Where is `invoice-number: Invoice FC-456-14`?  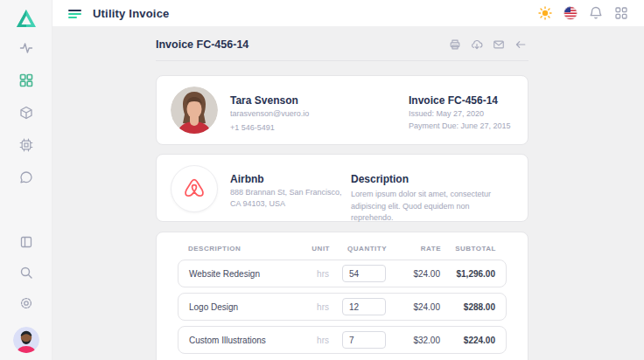 invoice-number: Invoice FC-456-14 is located at coordinates (461, 100).